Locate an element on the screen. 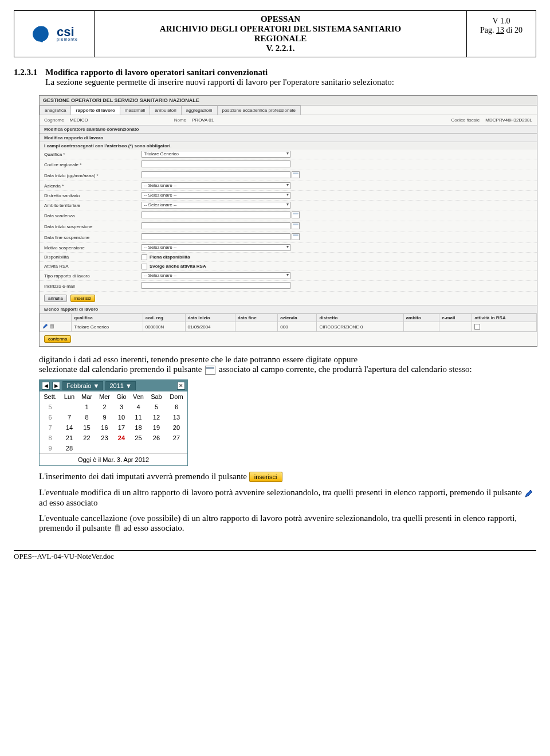  header-pagination: Pag. 13 di 20 is located at coordinates (501, 30).